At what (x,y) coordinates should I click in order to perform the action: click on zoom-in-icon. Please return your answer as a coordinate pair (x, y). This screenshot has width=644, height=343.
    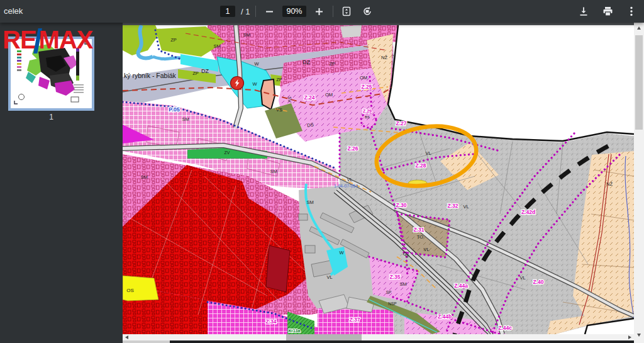
    Looking at the image, I should click on (319, 11).